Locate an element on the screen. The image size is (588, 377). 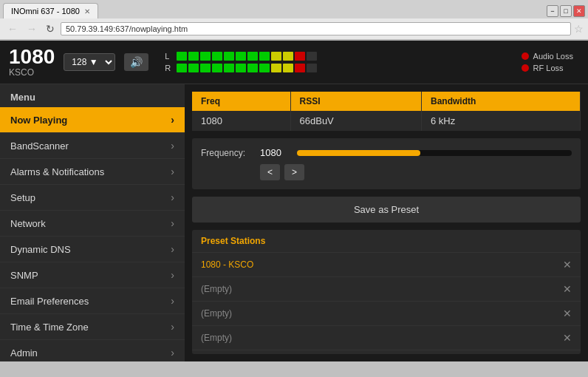
app-header: 1080 KSCO 128 ▼ 🔊 L is located at coordinates (294, 62).